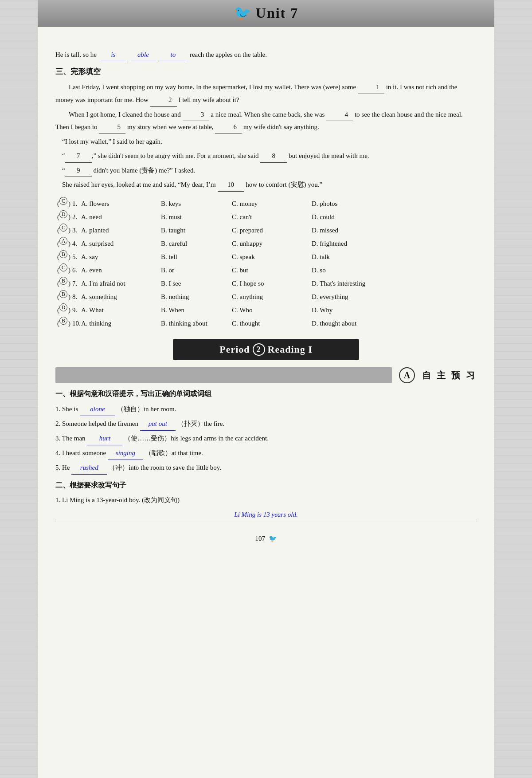  I want to click on choice-7b: B. I see, so click(196, 283).